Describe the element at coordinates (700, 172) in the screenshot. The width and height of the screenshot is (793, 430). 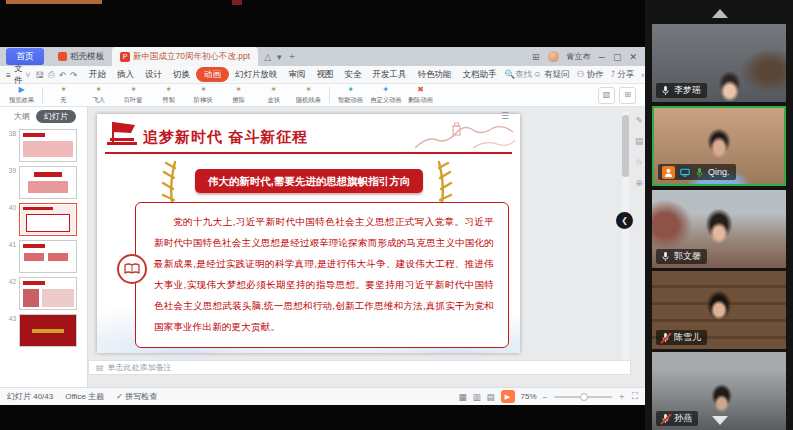
I see `mic-active-icon` at that location.